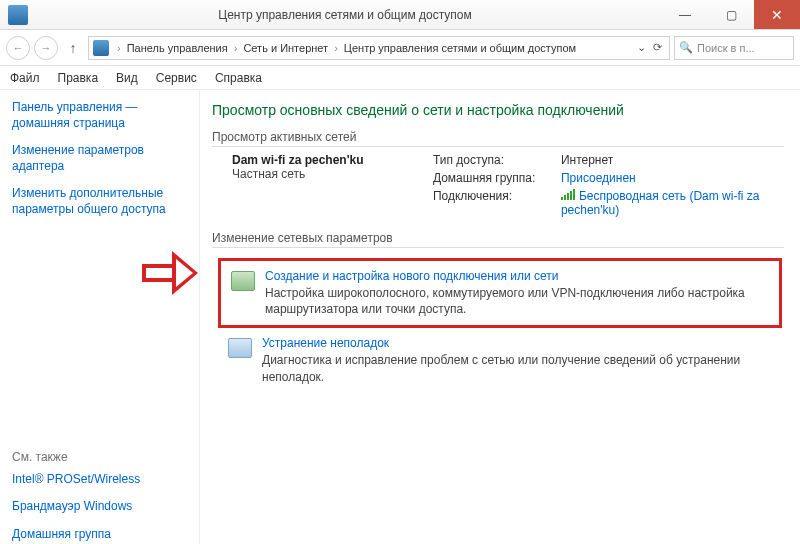 The height and width of the screenshot is (544, 800). Describe the element at coordinates (100, 480) in the screenshot. I see `sidebar-link-intel: Intel® PROSet/Wireless` at that location.